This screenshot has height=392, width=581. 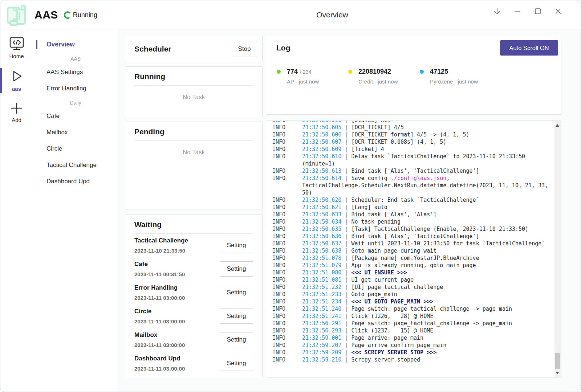 I want to click on task-info: Dashboard Upd2023-11-11 03:00:00, so click(x=160, y=363).